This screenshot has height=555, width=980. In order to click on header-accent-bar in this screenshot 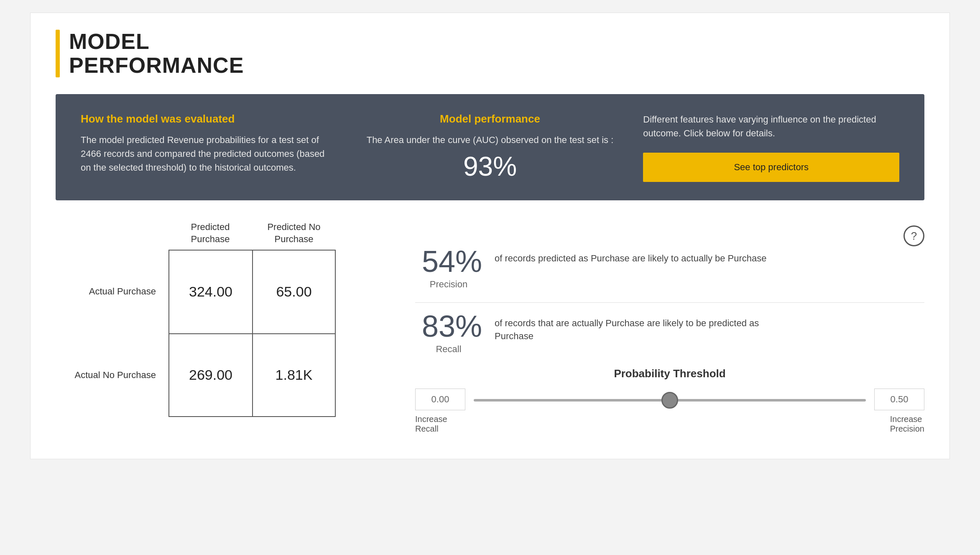, I will do `click(58, 54)`.